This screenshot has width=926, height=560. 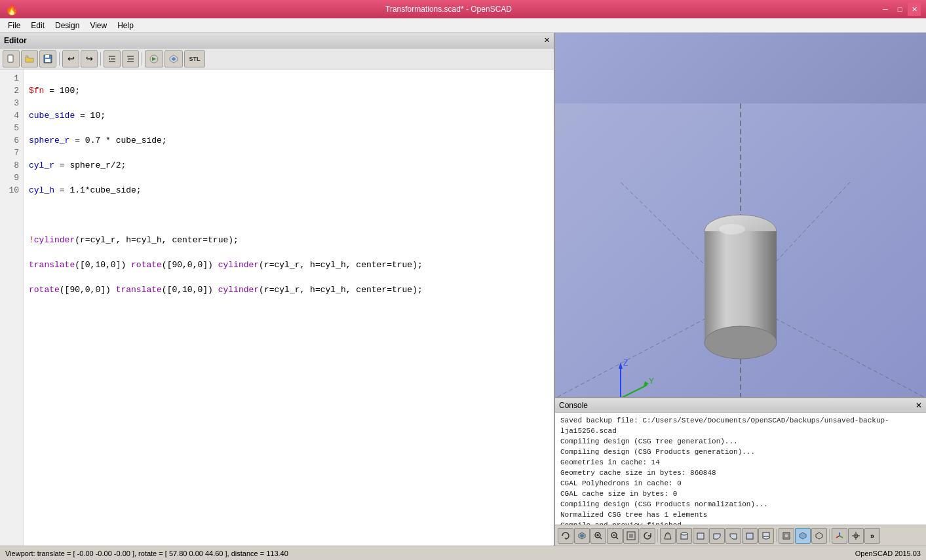 I want to click on console-line-5: Geometry cache size in bytes: 860848, so click(x=741, y=473).